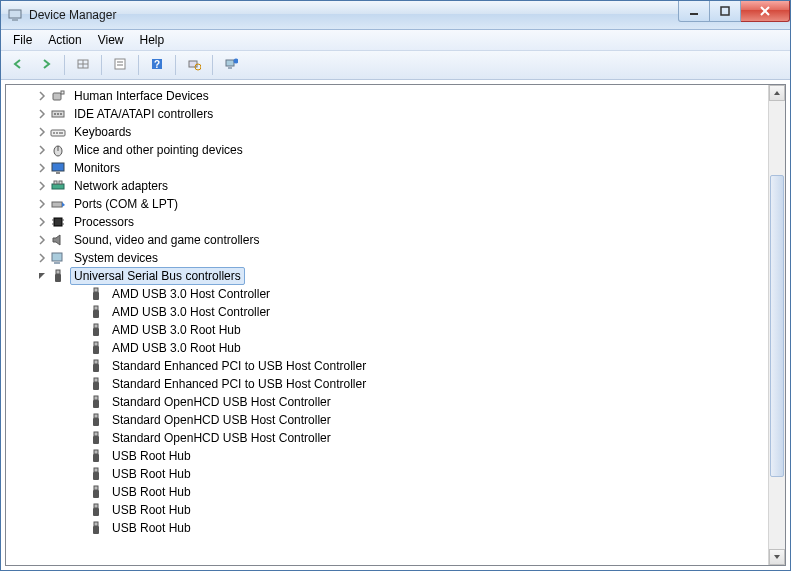 This screenshot has width=791, height=571. Describe the element at coordinates (83, 65) in the screenshot. I see `show-hidden-button` at that location.